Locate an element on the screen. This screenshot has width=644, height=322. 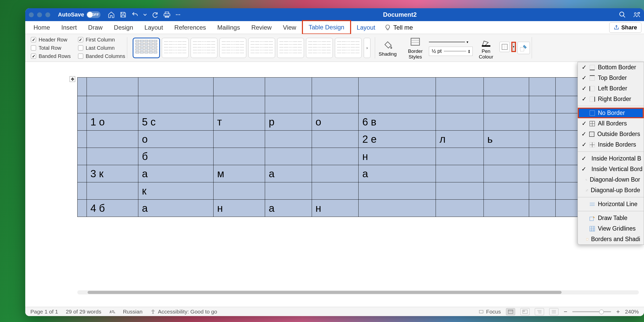
scrollbar-thumb is located at coordinates (325, 292).